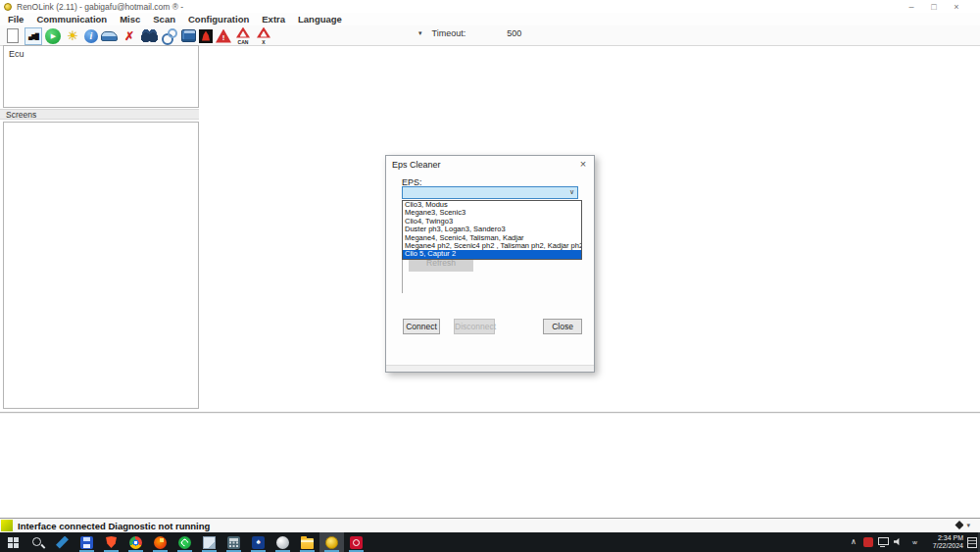 This screenshot has height=552, width=980. I want to click on maximize-button: □, so click(934, 7).